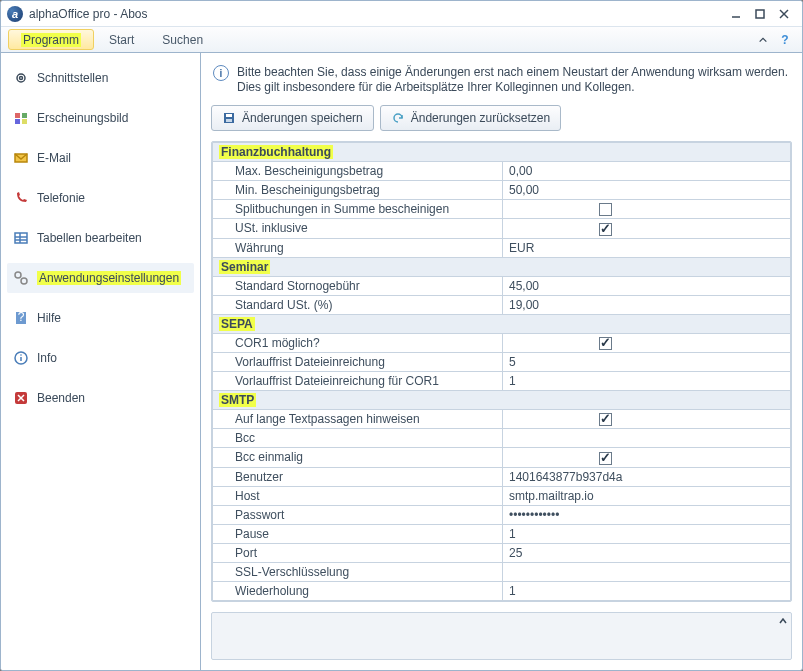 The image size is (803, 671). I want to click on toolbar: Änderungen speichern Änderungen zurückse…, so click(502, 118).